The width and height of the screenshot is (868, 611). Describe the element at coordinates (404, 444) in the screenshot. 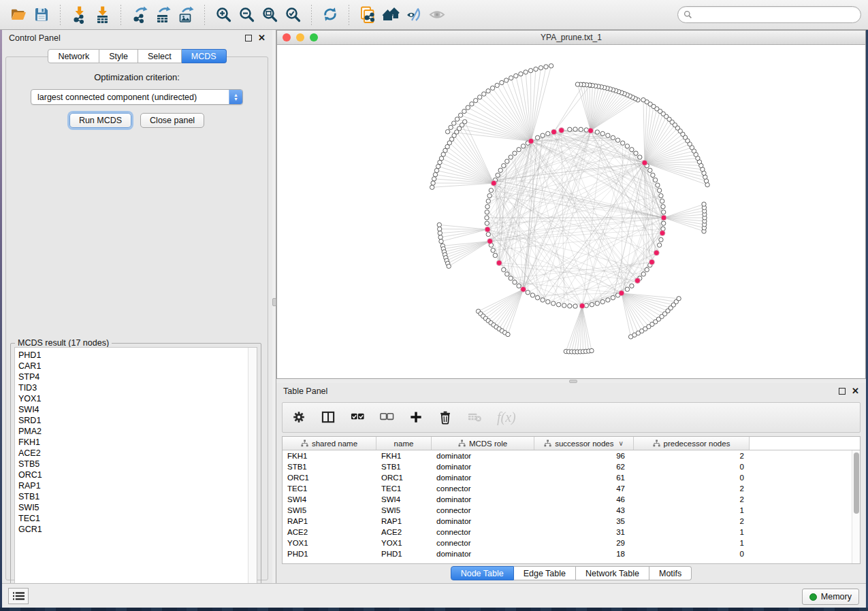

I see `column-header-name: name` at that location.